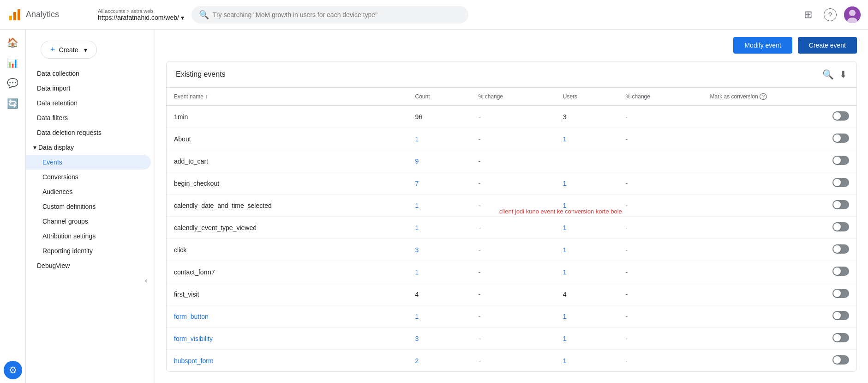 The width and height of the screenshot is (868, 383). What do you see at coordinates (56, 147) in the screenshot?
I see `sidebar-group-label: Data display` at bounding box center [56, 147].